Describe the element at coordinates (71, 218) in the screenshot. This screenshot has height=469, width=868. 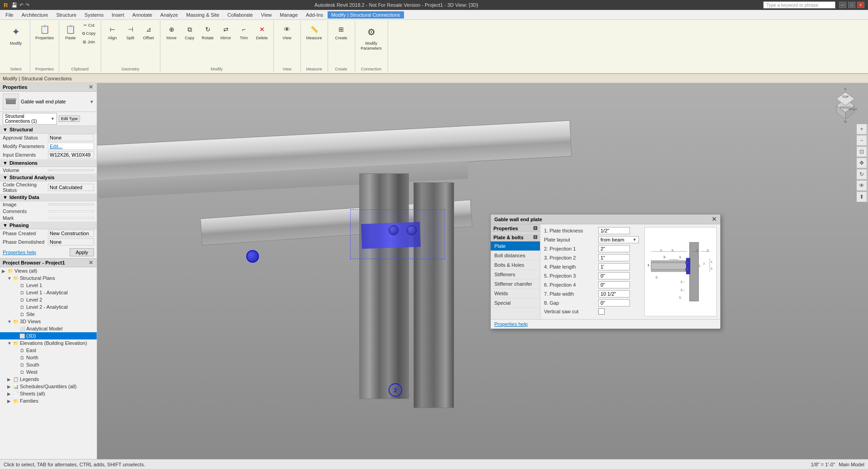
I see `mark-value` at that location.